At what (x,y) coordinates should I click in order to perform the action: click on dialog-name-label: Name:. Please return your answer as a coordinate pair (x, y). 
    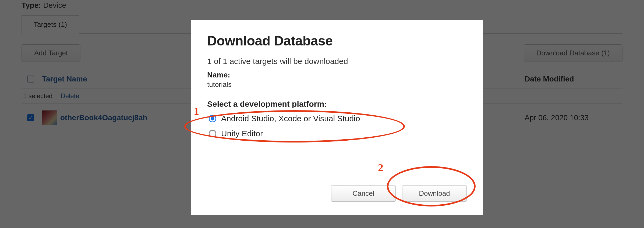
    Looking at the image, I should click on (337, 75).